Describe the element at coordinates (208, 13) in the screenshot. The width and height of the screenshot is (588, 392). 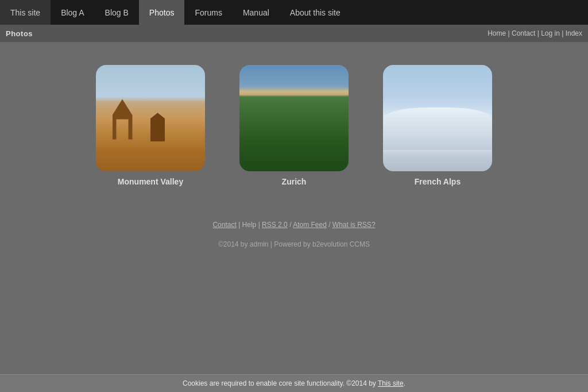
I see `nav-forums: Forums` at that location.